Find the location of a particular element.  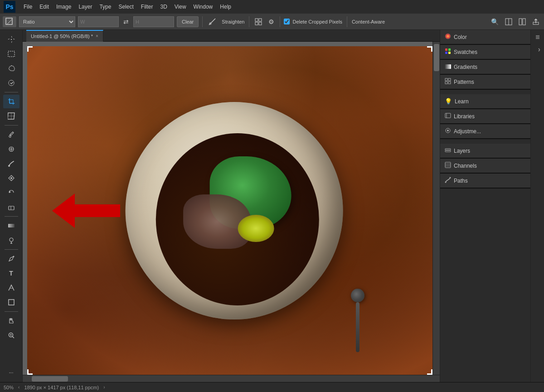

grid-icon-btn is located at coordinates (258, 22).